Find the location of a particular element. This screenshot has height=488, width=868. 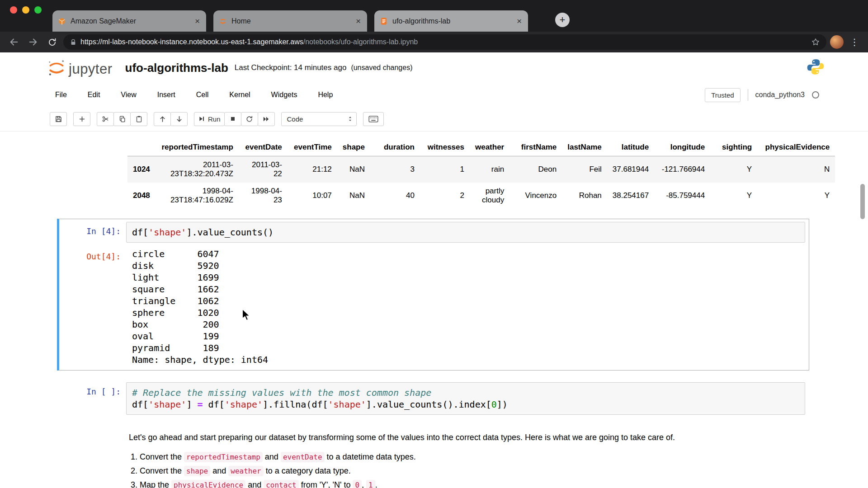

restart-run-all-button is located at coordinates (266, 119).